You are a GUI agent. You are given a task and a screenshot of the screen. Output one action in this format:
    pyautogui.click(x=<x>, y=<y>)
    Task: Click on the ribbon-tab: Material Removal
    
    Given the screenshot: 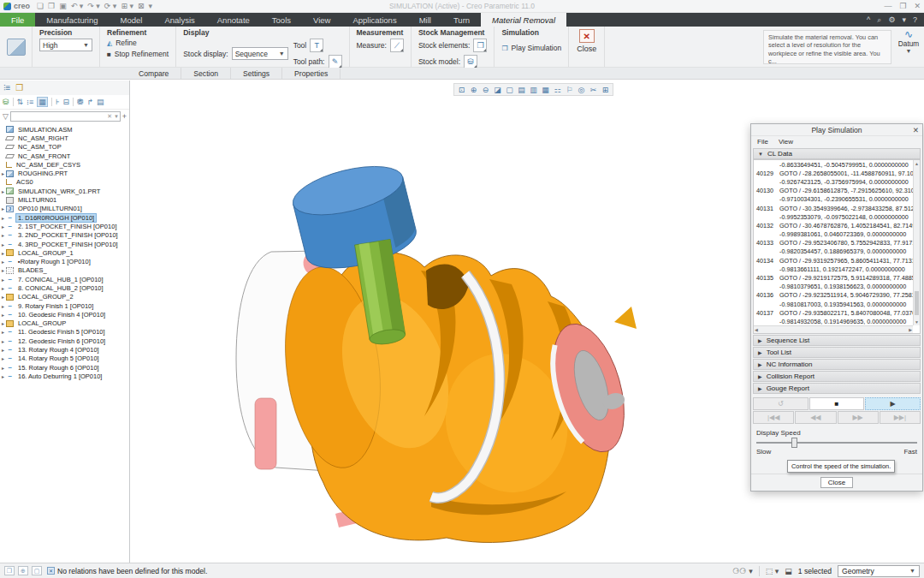 What is the action you would take?
    pyautogui.click(x=524, y=20)
    